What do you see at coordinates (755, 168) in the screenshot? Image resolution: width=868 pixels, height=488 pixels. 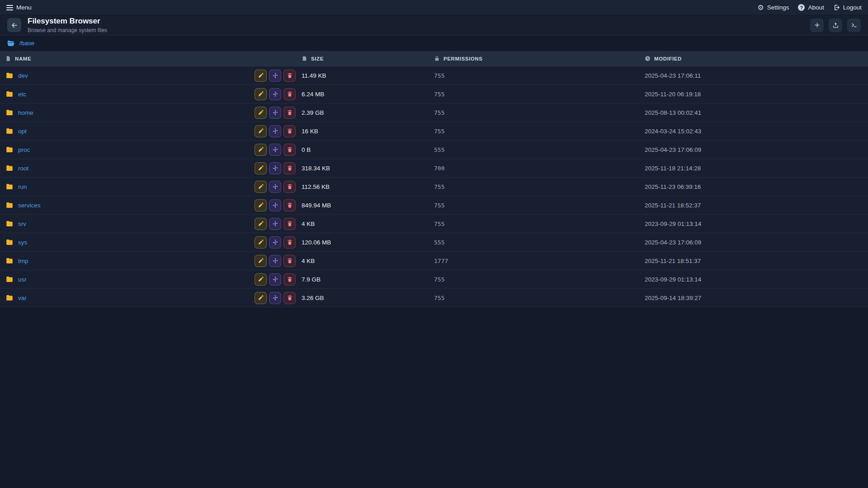 I see `modified-value: 2025-11-18 21:14:28` at bounding box center [755, 168].